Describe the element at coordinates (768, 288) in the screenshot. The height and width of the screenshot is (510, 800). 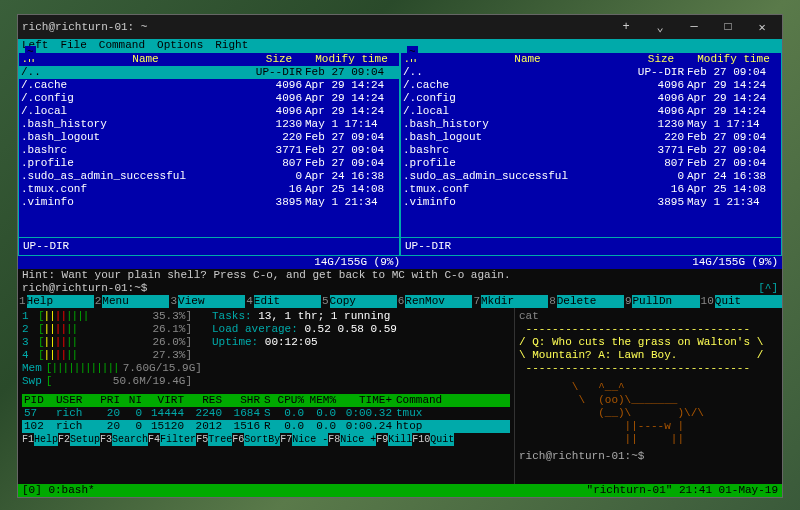
I see `caret-indicator: [^]` at that location.